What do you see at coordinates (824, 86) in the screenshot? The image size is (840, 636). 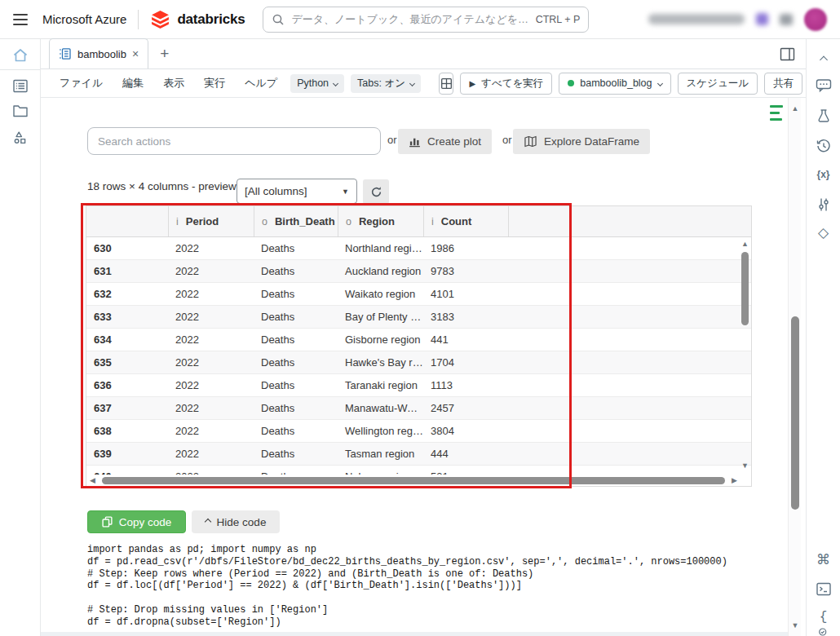 I see `comments-icon` at bounding box center [824, 86].